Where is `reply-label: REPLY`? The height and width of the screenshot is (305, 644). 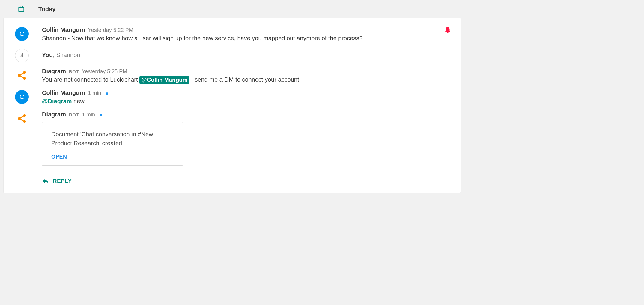
reply-label: REPLY is located at coordinates (62, 181).